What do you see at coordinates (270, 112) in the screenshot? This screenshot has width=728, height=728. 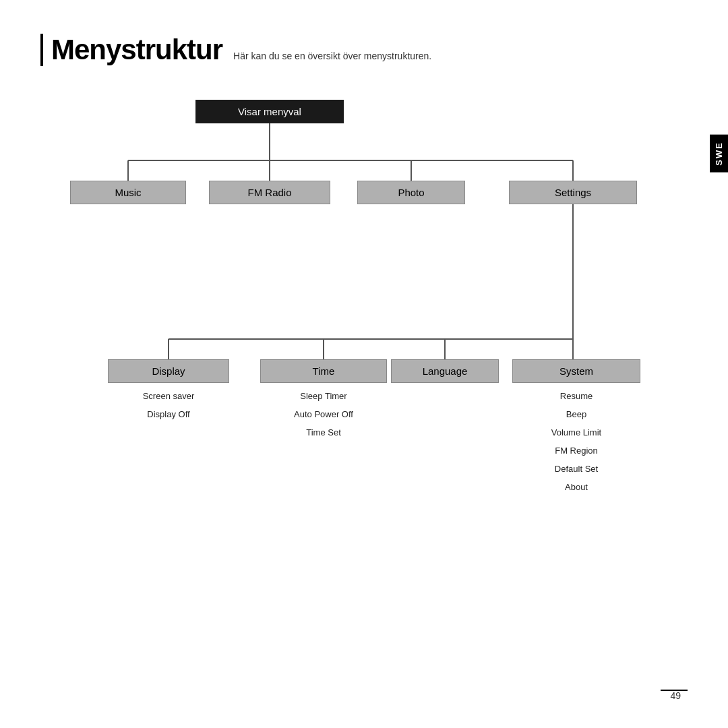 I see `root-node: Visar menyval` at bounding box center [270, 112].